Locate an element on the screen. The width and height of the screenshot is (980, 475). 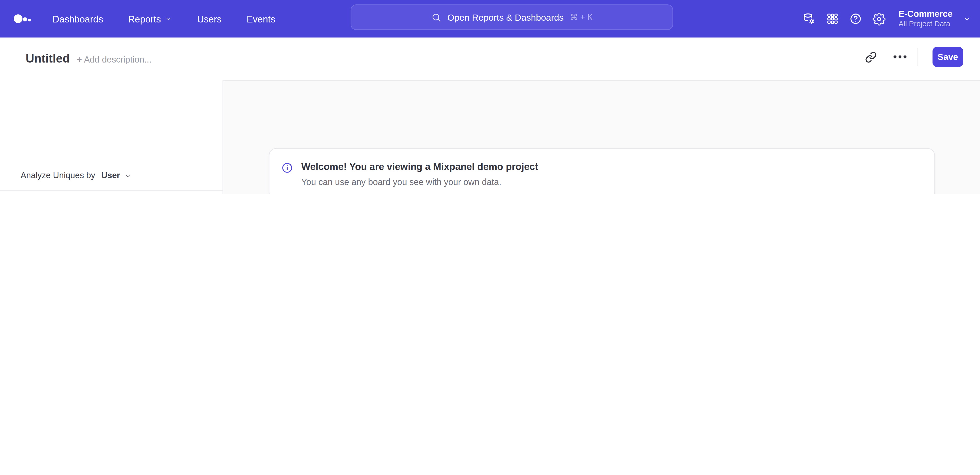
nav-item-users: Users is located at coordinates (209, 19).